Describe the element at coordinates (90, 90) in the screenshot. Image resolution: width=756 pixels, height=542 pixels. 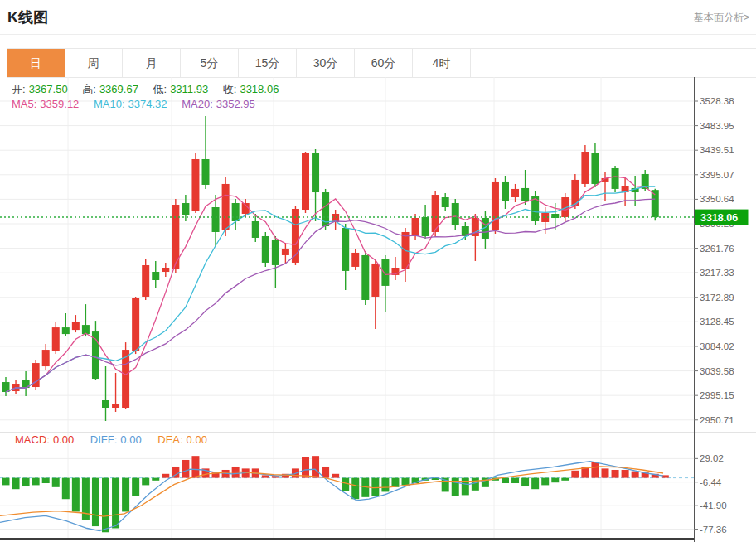
I see `high-label: 高:` at that location.